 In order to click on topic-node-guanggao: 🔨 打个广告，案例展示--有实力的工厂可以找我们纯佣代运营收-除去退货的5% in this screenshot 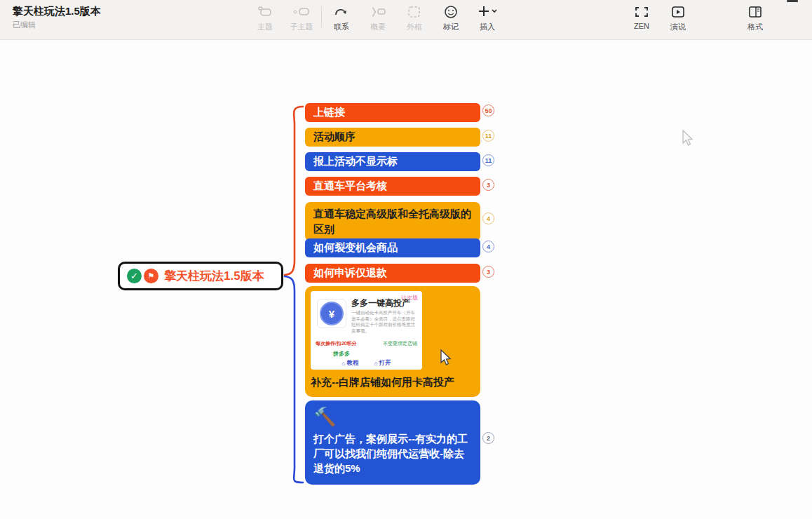, I will do `click(393, 443)`.